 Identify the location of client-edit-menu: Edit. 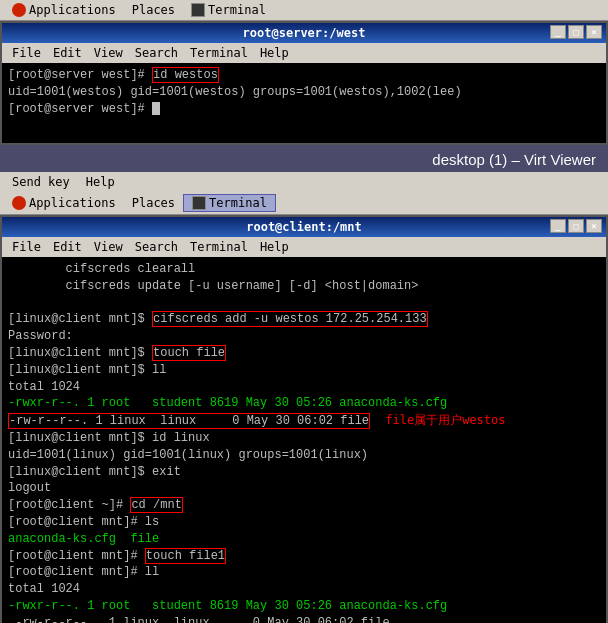
(68, 247).